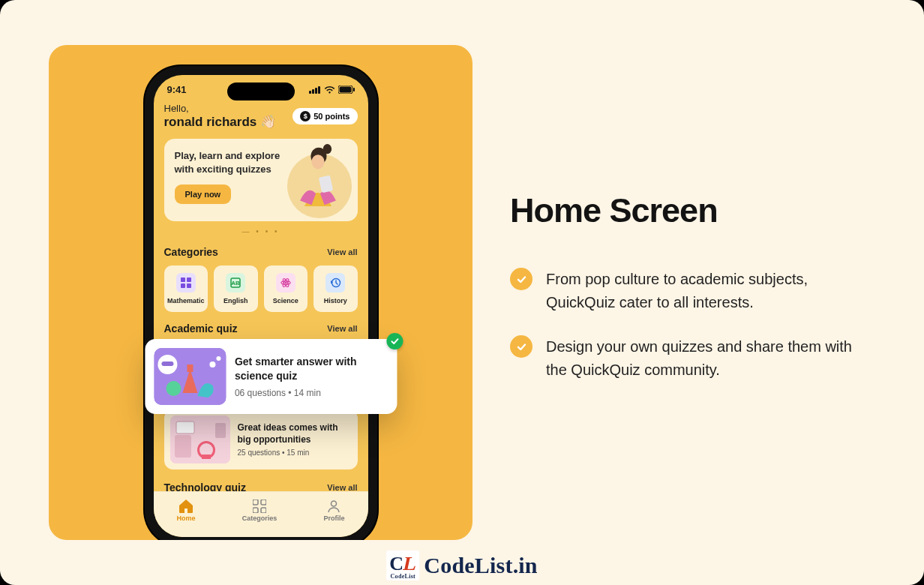 The width and height of the screenshot is (924, 585). I want to click on featured-quiz-meta: 06 questions • 14 min, so click(311, 393).